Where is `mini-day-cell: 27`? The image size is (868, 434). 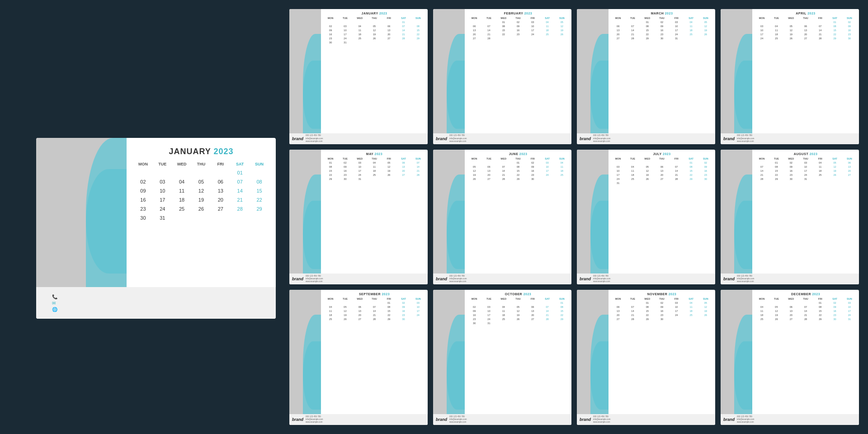 mini-day-cell: 27 is located at coordinates (791, 319).